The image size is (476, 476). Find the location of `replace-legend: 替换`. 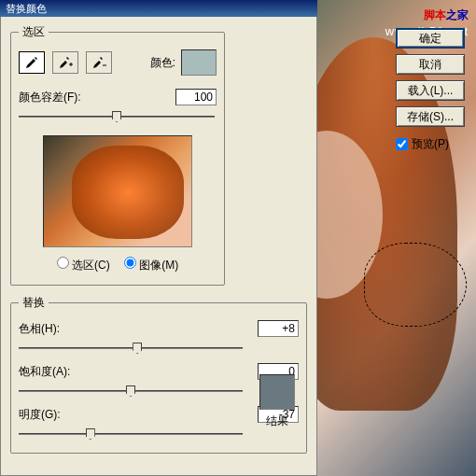

replace-legend: 替换 is located at coordinates (34, 302).